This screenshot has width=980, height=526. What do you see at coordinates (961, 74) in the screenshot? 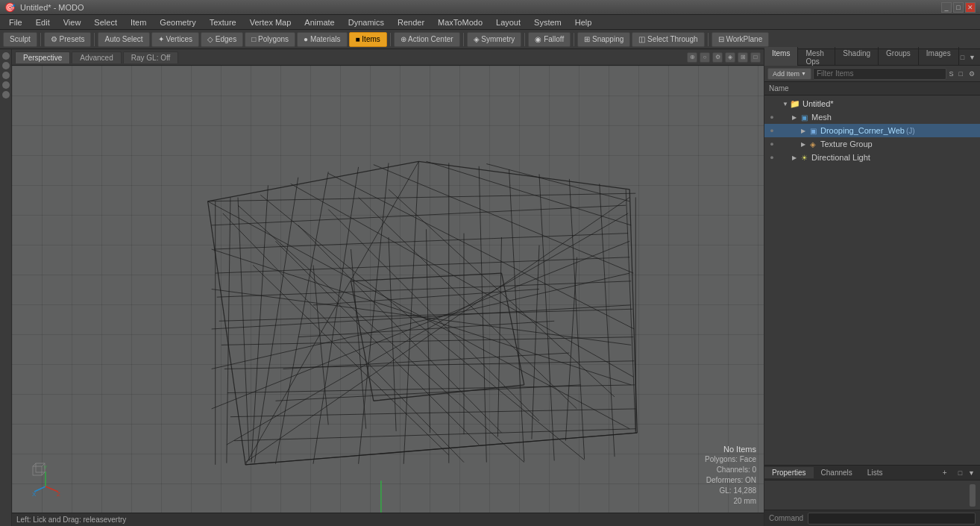
I see `right-expand-icon: □` at bounding box center [961, 74].